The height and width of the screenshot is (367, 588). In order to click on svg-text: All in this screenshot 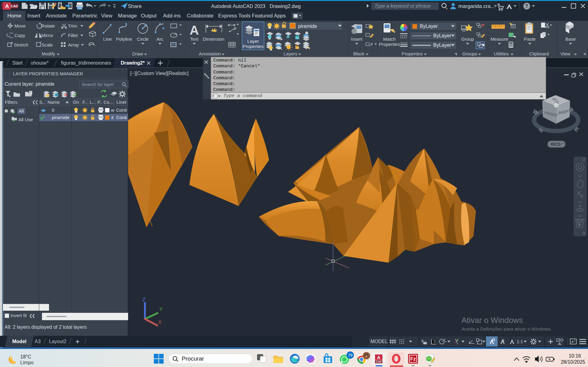, I will do `click(21, 111)`.